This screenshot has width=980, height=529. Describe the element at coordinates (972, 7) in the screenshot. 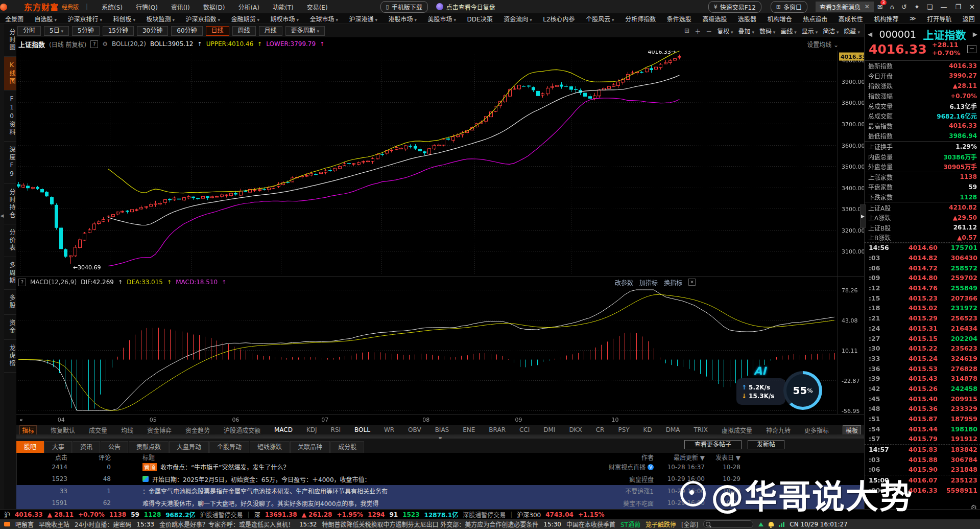

I see `close-window-icon: ✕` at that location.